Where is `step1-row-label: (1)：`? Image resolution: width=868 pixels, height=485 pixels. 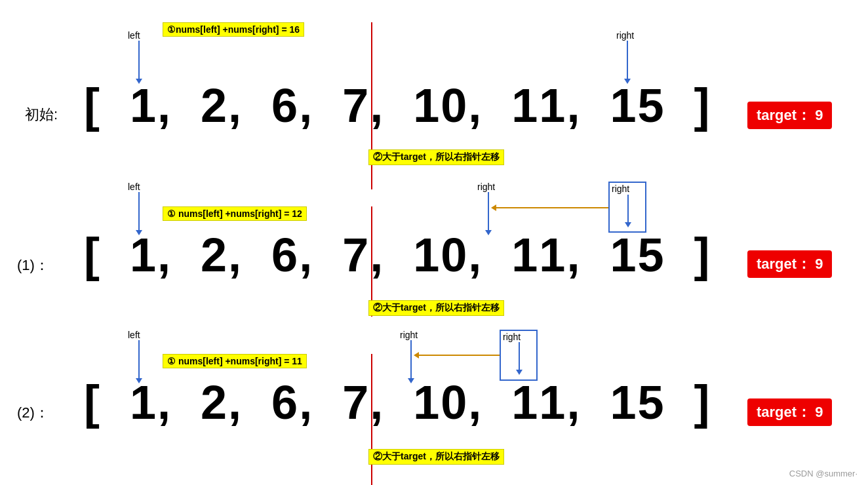 step1-row-label: (1)： is located at coordinates (33, 265).